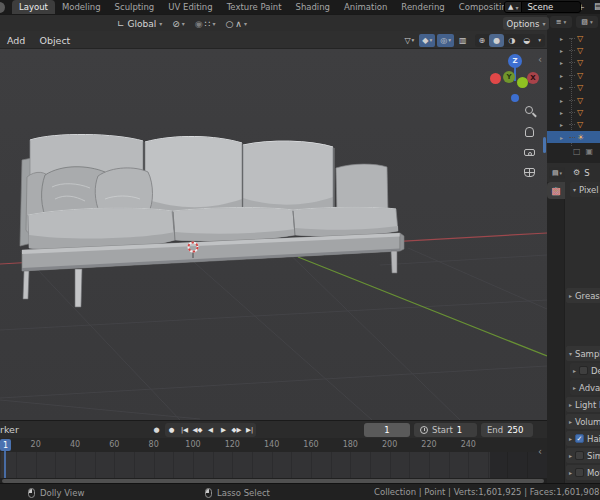 Image resolution: width=600 pixels, height=500 pixels. I want to click on panel-section-header: ▸ Motion Blur, so click(583, 472).